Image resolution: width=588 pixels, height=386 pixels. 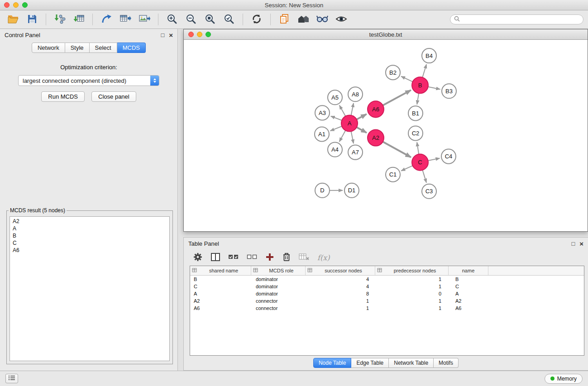 What do you see at coordinates (425, 176) in the screenshot?
I see `edge-C-C3` at bounding box center [425, 176].